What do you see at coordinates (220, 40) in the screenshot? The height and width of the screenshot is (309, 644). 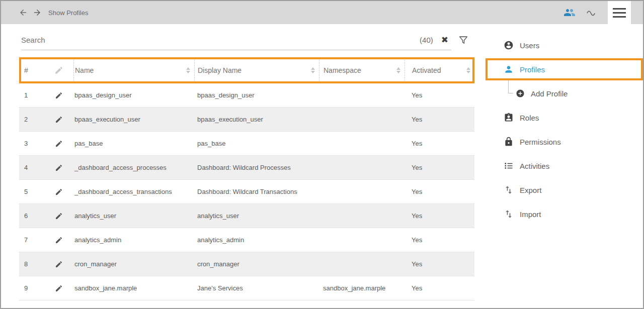 I see `search-input` at bounding box center [220, 40].